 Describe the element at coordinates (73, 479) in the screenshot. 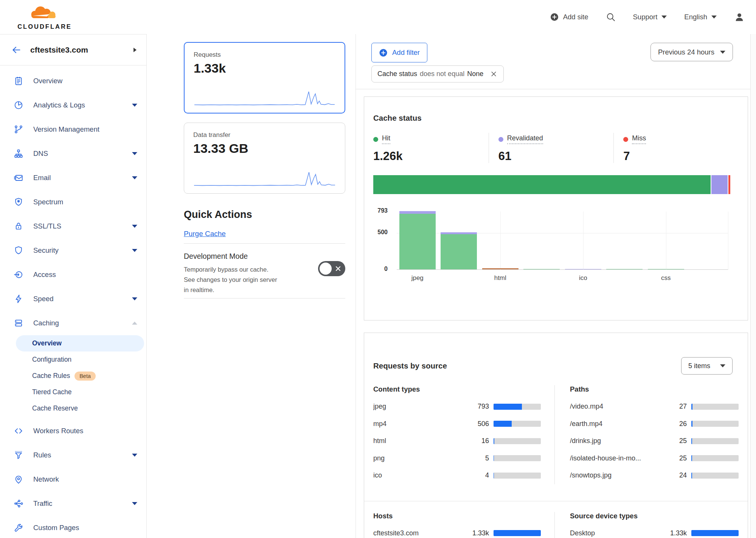

I see `sidebar-item-network: Network` at that location.